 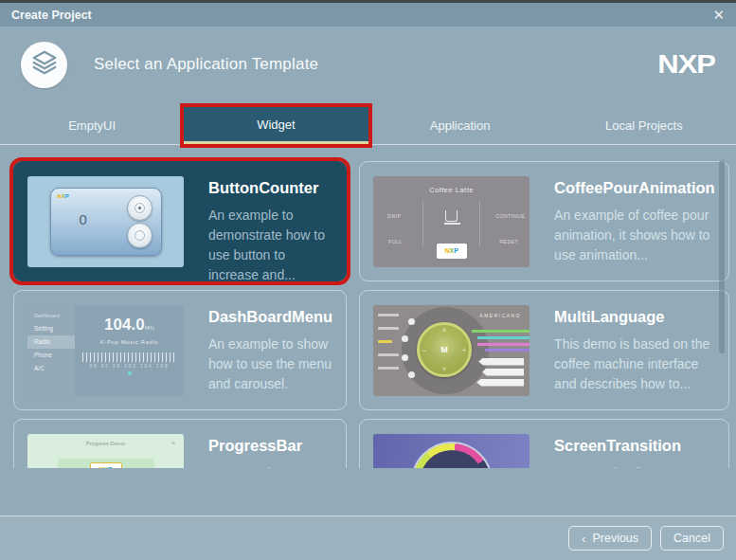 I want to click on radio-panel: 104.0MHz K-Pop Music Radio 88 92 96 100 …, so click(x=129, y=351).